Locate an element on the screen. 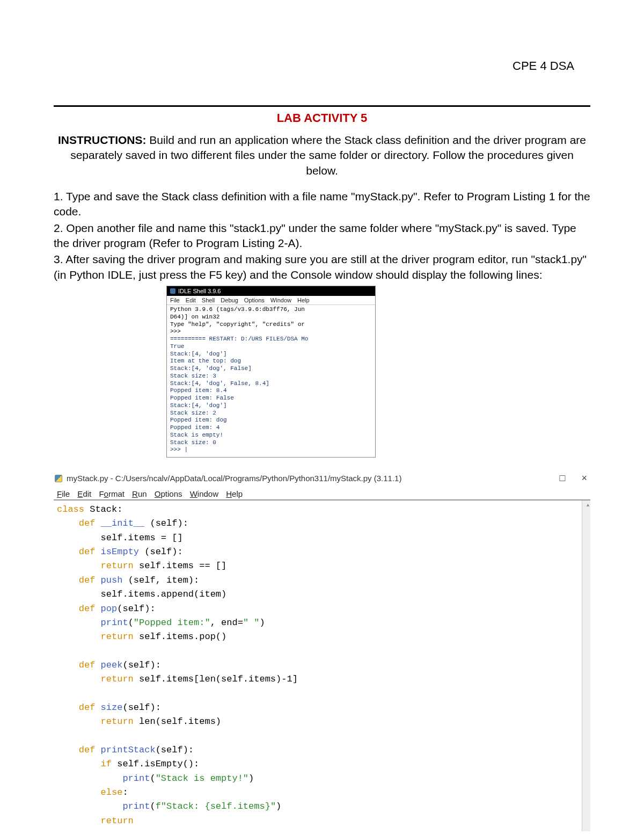  shell-menu-window: Window is located at coordinates (281, 300).